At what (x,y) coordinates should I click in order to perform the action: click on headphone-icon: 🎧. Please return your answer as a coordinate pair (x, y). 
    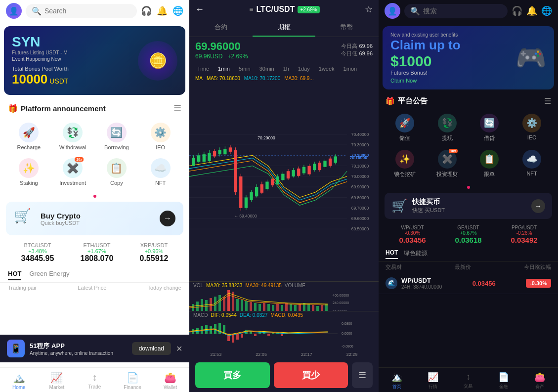
    Looking at the image, I should click on (146, 11).